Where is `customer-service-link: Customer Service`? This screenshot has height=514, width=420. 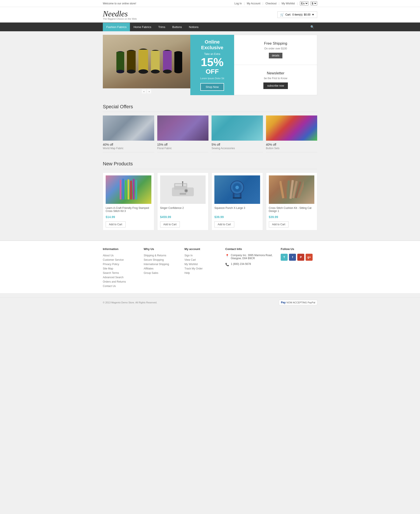
customer-service-link: Customer Service is located at coordinates (113, 260).